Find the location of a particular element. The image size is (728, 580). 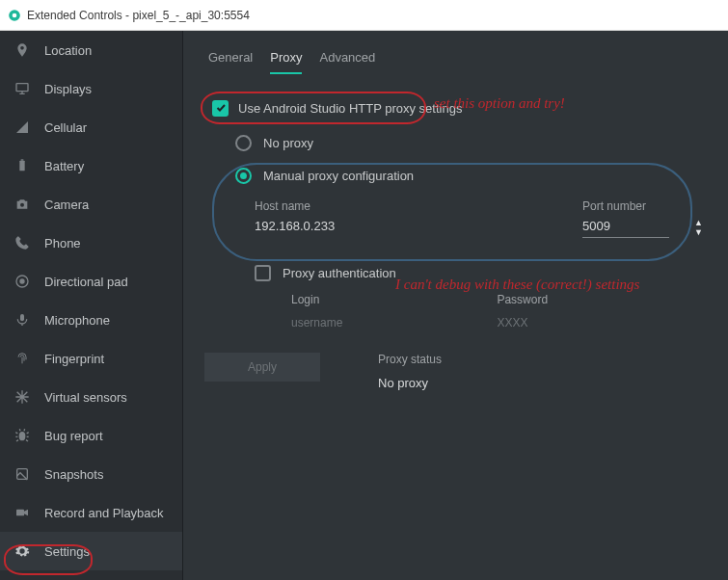

sidebar-item-label: Bug report is located at coordinates (73, 435).